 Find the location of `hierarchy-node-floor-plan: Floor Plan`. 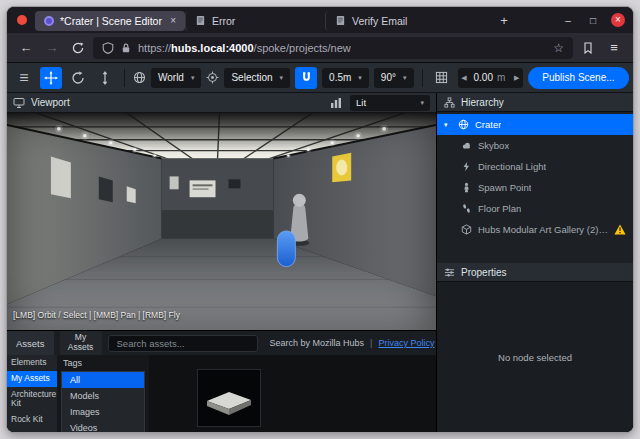

hierarchy-node-floor-plan: Floor Plan is located at coordinates (535, 208).